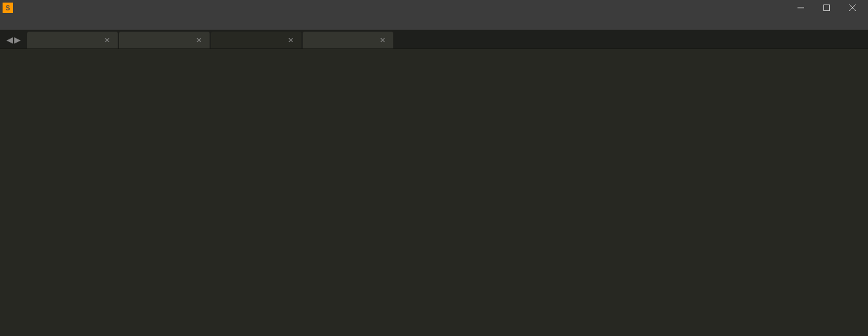 Image resolution: width=868 pixels, height=336 pixels. I want to click on tab-bar: ◀ ▶ ✕ ✕ ✕ ✕, so click(434, 39).